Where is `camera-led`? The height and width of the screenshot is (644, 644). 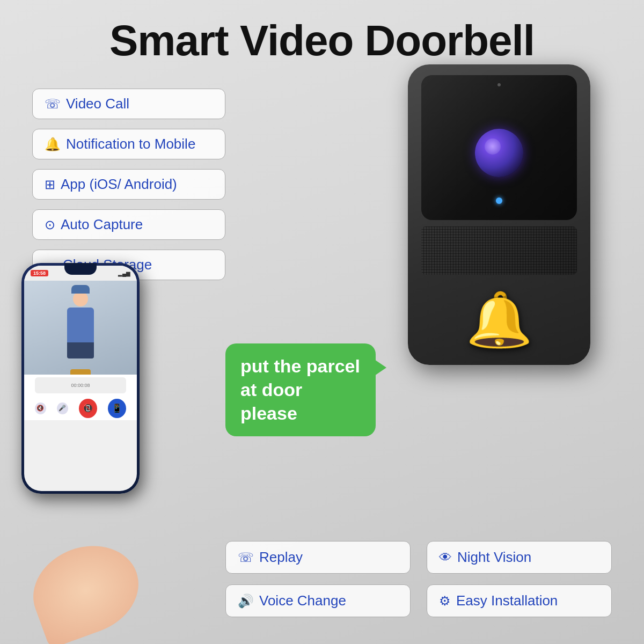 camera-led is located at coordinates (499, 201).